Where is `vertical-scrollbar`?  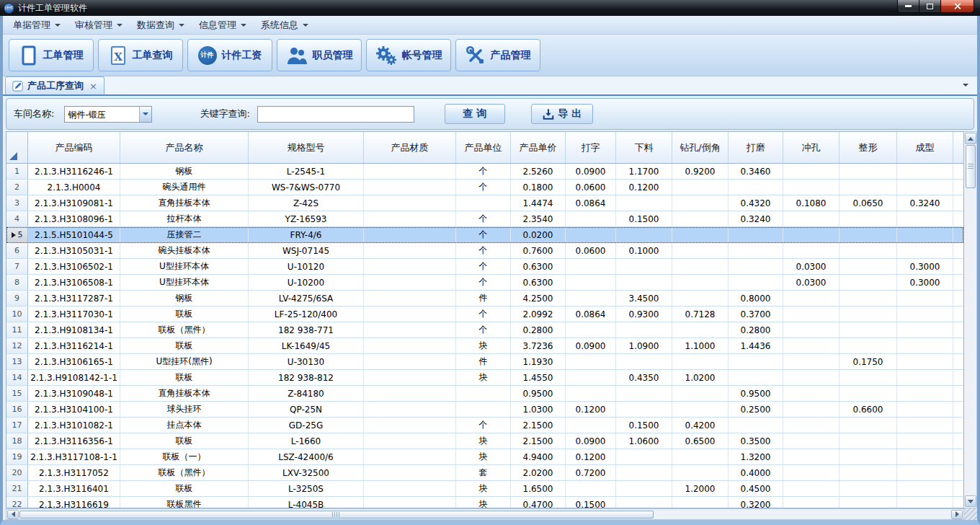 vertical-scrollbar is located at coordinates (971, 320).